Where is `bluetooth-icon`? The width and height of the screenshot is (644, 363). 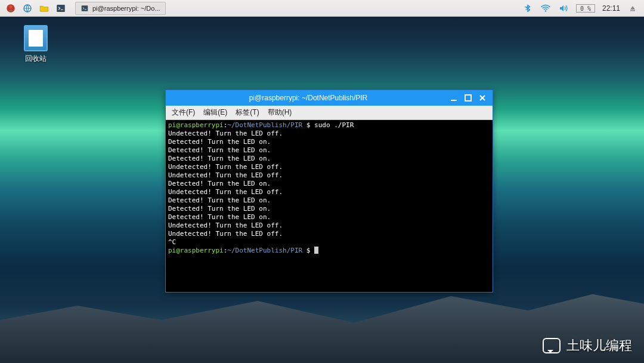
bluetooth-icon is located at coordinates (528, 8).